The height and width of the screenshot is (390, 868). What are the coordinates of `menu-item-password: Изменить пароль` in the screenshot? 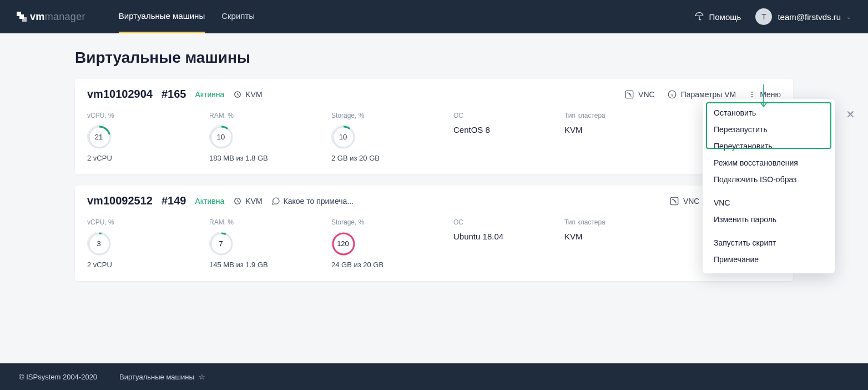 It's located at (769, 219).